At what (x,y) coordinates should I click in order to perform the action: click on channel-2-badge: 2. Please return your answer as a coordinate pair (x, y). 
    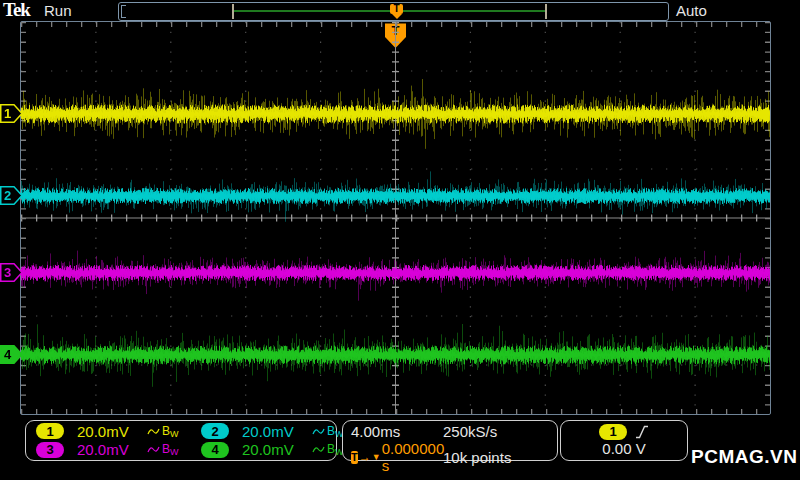
    Looking at the image, I should click on (215, 431).